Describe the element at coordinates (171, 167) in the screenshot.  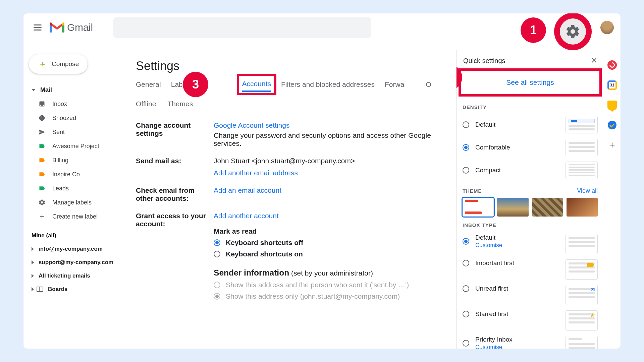
I see `send-mail-as-label: Send mail as:` at that location.